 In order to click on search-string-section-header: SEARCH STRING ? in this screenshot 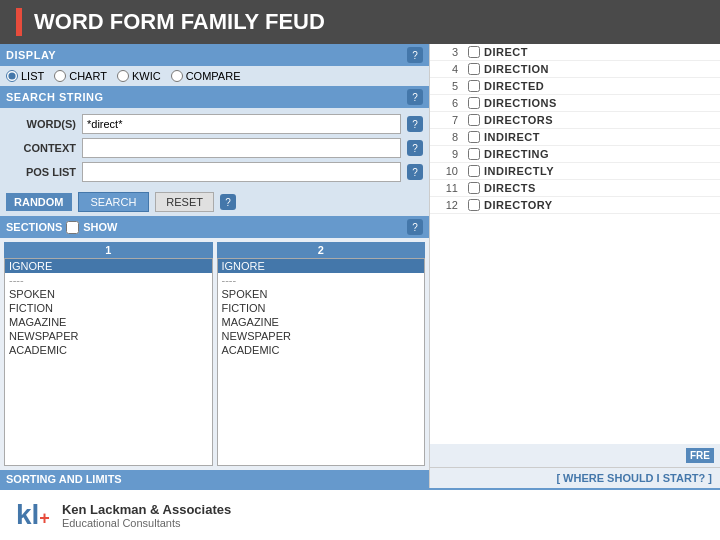, I will do `click(214, 97)`.